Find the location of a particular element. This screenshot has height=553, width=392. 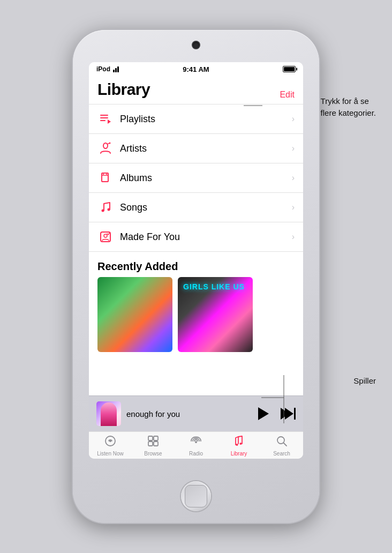

playlist-icon is located at coordinates (105, 119).